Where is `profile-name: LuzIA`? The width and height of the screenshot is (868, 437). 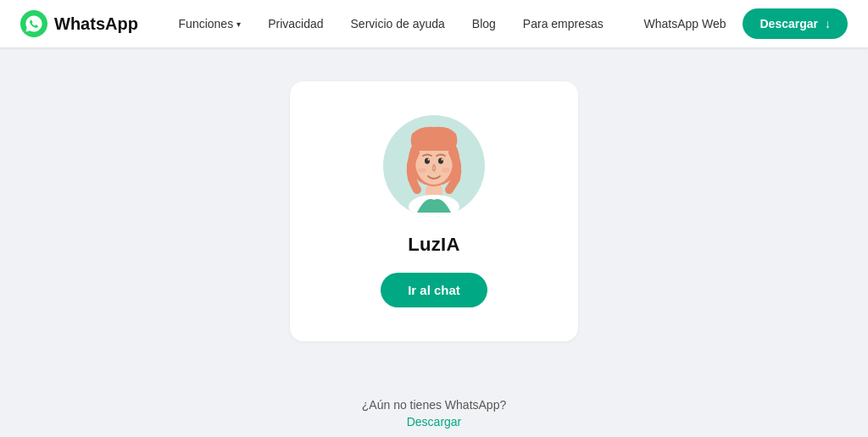 profile-name: LuzIA is located at coordinates (434, 245).